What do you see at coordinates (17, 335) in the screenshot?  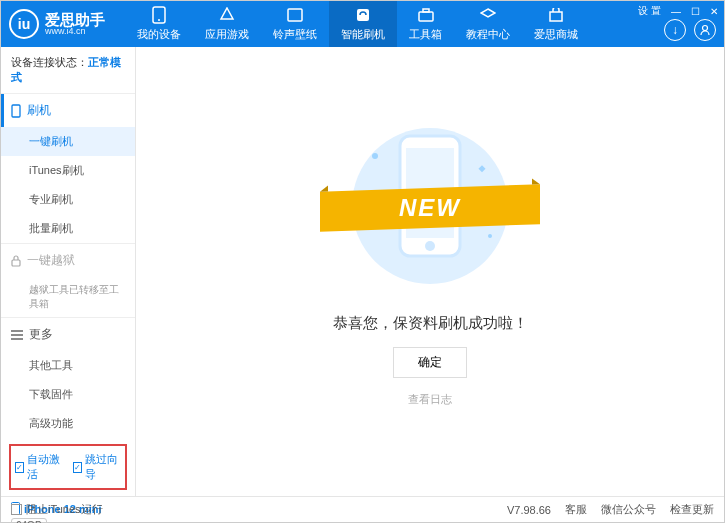 I see `menu-icon` at bounding box center [17, 335].